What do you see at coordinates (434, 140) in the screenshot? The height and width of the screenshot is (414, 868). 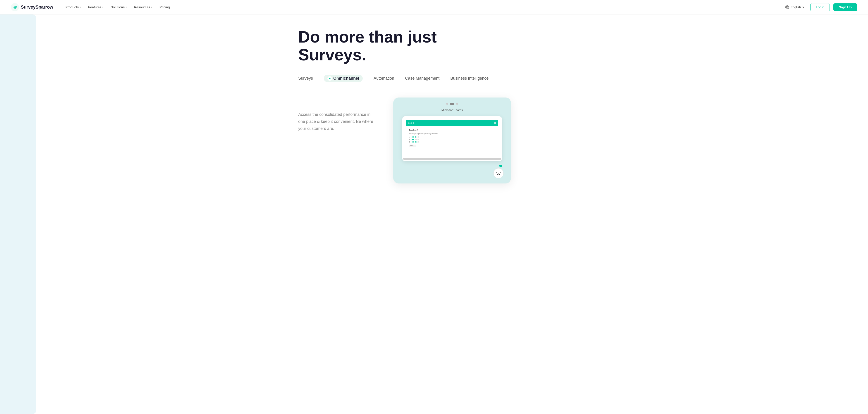 I see `hero-main: Access the consolidated performance in o…` at bounding box center [434, 140].